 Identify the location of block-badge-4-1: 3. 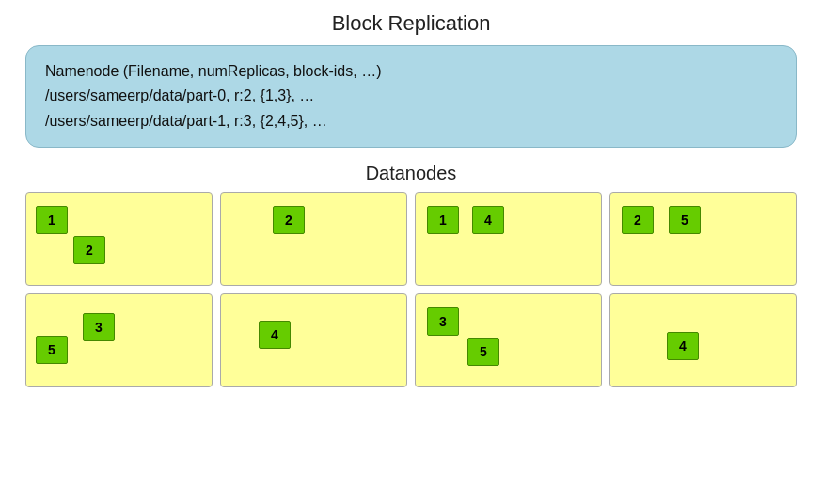
(99, 327).